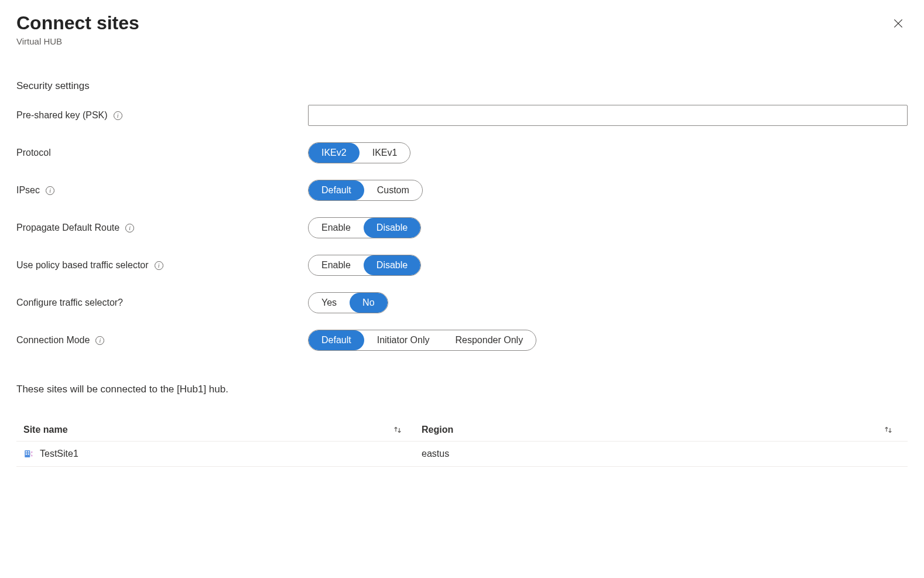  Describe the element at coordinates (336, 340) in the screenshot. I see `connmode-default: Default` at that location.